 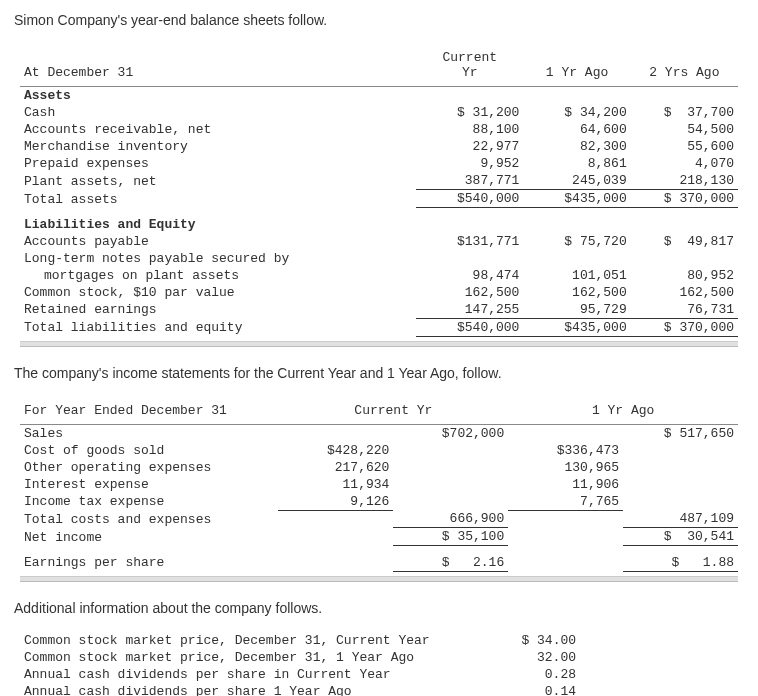 What do you see at coordinates (218, 310) in the screenshot?
I see `label-re: Retained earnings` at bounding box center [218, 310].